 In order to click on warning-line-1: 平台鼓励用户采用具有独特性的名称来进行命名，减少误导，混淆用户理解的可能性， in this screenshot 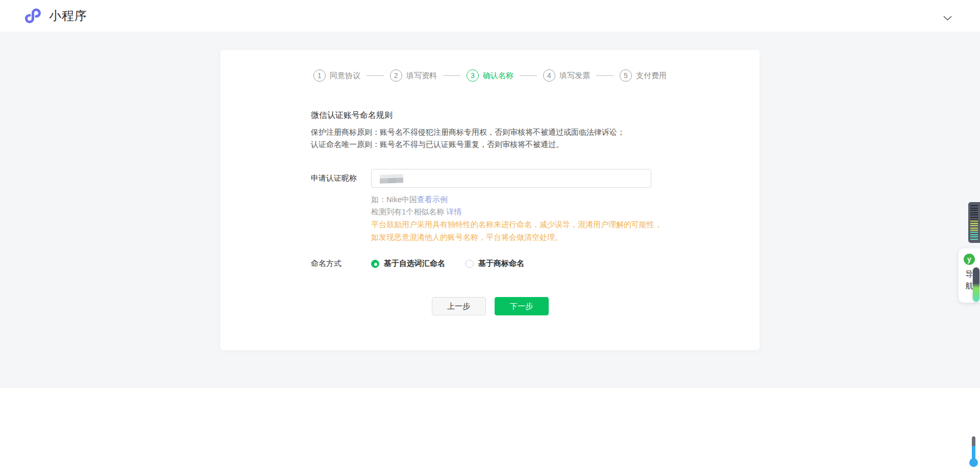, I will do `click(566, 225)`.